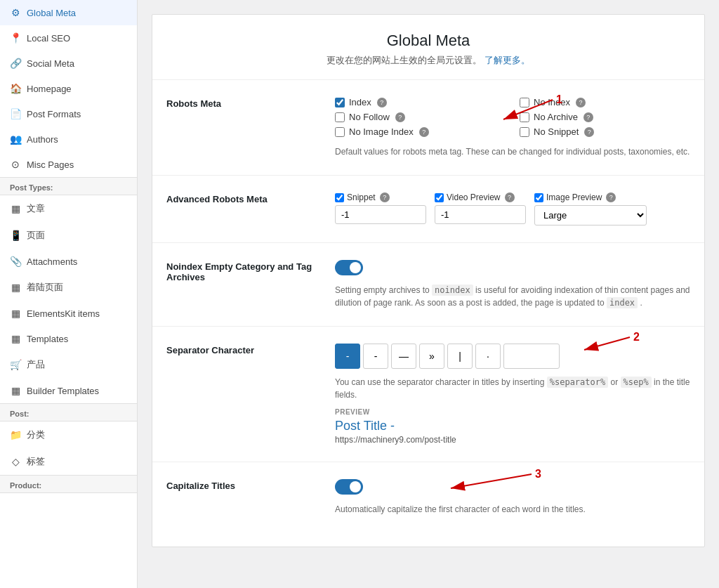 This screenshot has height=588, width=719. Describe the element at coordinates (440, 198) in the screenshot. I see `video-preview-checkbox` at that location.